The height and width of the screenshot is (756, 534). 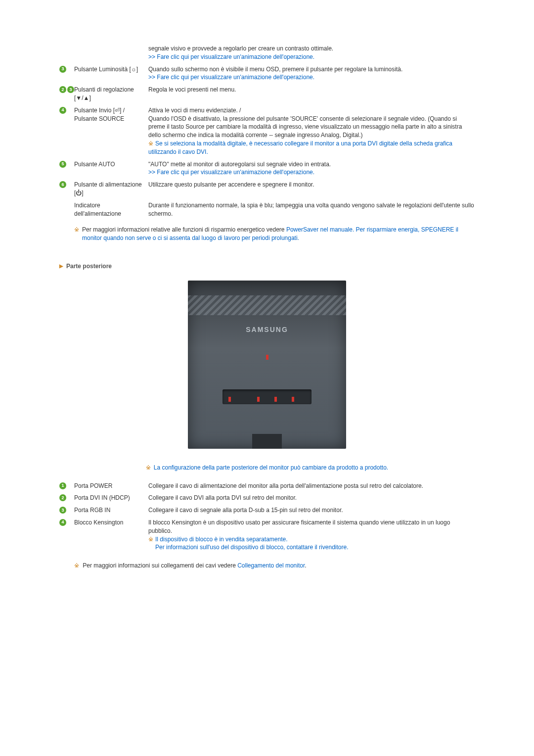 What do you see at coordinates (267, 234) in the screenshot?
I see `energy-saving-note: ※ Per maggiori informazioni relative all…` at bounding box center [267, 234].